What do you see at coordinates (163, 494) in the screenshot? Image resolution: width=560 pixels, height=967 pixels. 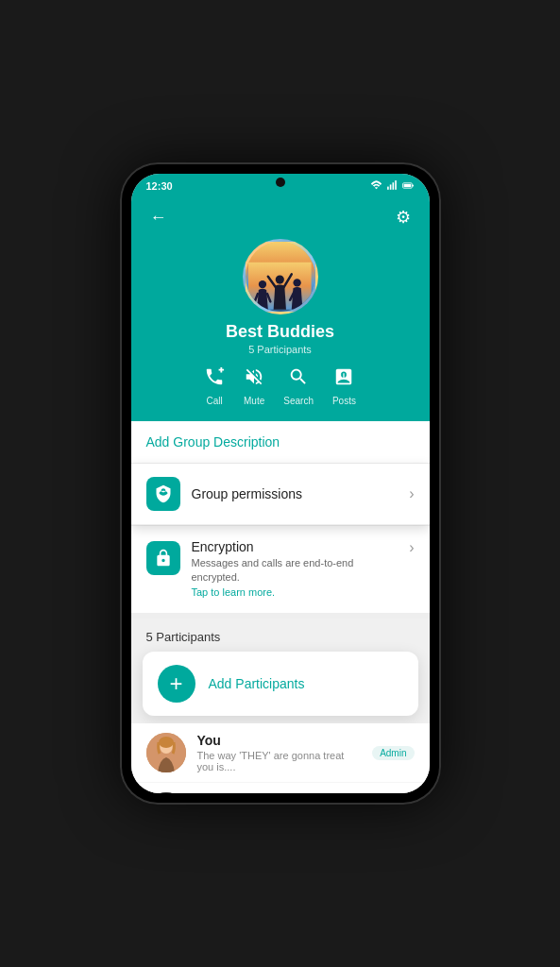 I see `permissions-icon-wrap` at bounding box center [163, 494].